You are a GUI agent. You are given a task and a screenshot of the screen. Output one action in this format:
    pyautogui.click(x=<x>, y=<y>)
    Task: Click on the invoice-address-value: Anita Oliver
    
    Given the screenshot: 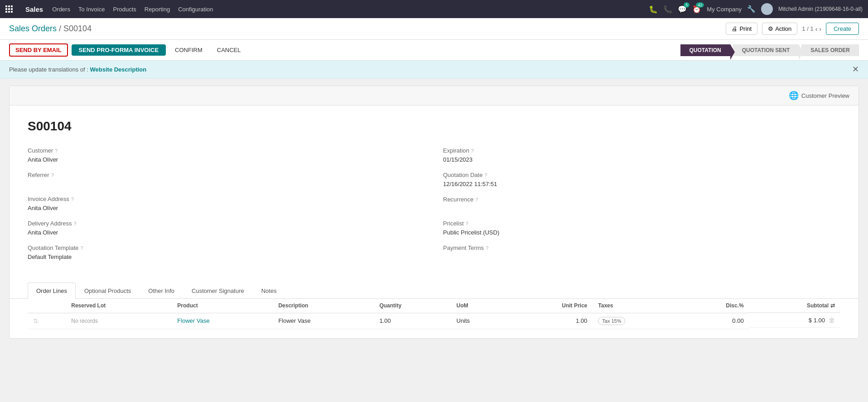 What is the action you would take?
    pyautogui.click(x=227, y=208)
    